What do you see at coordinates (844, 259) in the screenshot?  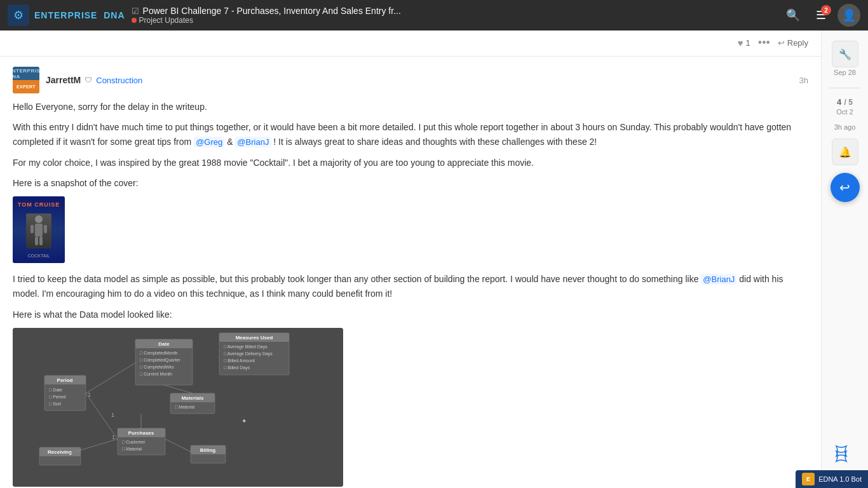 I see `sidebar: 🔧 Sep 28 4 / 5 Oct 2 3h ago 🔔 ↩` at bounding box center [844, 259].